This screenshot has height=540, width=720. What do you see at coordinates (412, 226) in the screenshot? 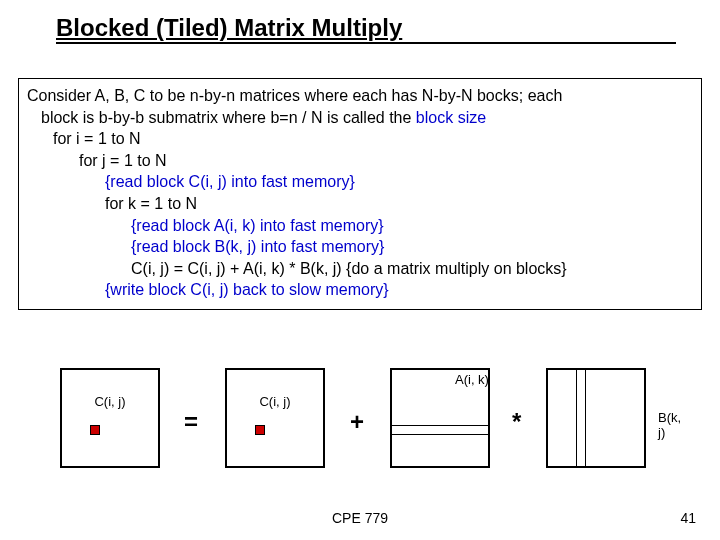
I see `code-line: {read block A(i, k) into fast memory}` at bounding box center [412, 226].